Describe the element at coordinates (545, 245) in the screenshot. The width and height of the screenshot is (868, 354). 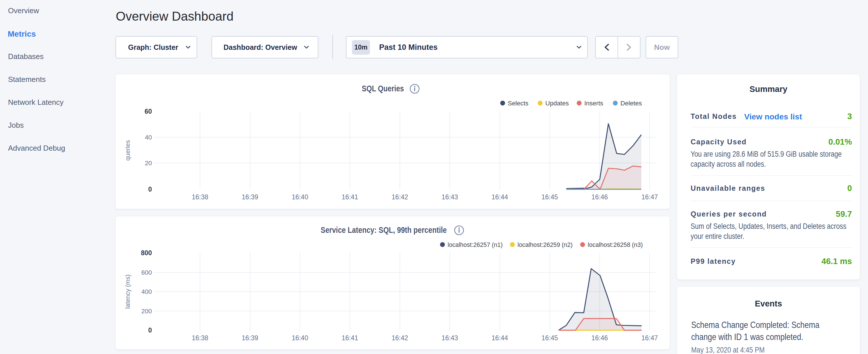
I see `svg-text: localhost:26259 (n2)` at that location.